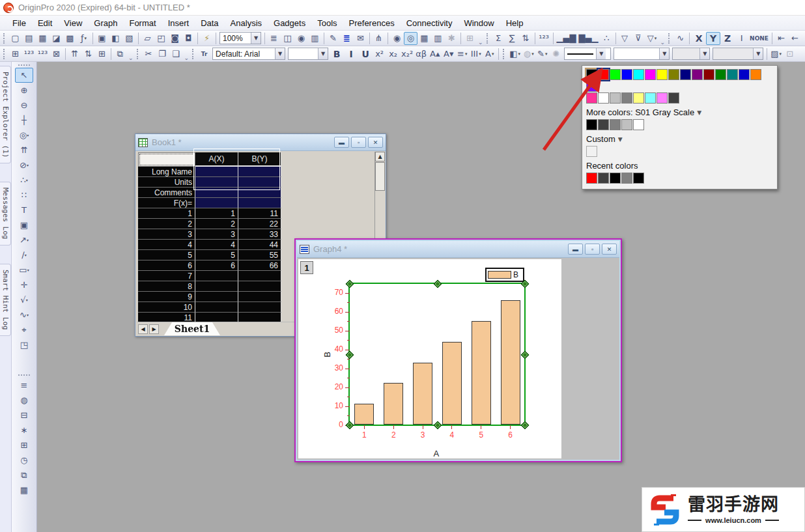  I want to click on layer1-badge: 1, so click(307, 268).